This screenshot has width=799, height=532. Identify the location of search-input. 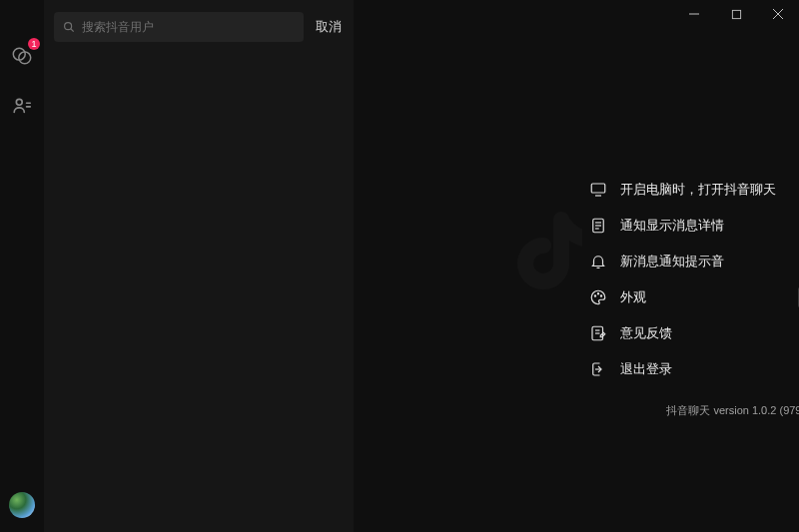
(189, 27).